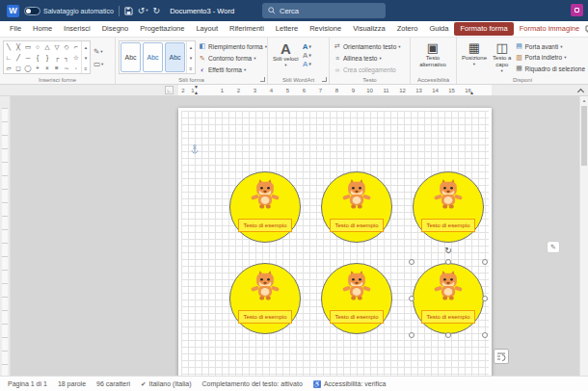 This screenshot has height=391, width=588. Describe the element at coordinates (206, 29) in the screenshot. I see `ribbon-tab: Layout` at that location.